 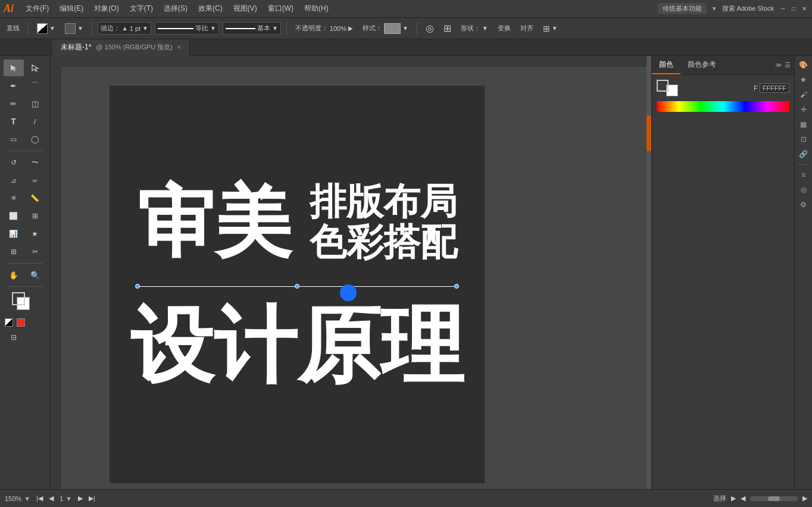 I want to click on mesh-tool: ⊞, so click(x=35, y=216).